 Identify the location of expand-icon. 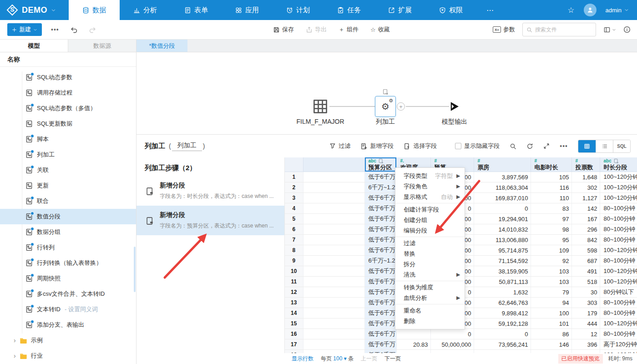
(546, 146).